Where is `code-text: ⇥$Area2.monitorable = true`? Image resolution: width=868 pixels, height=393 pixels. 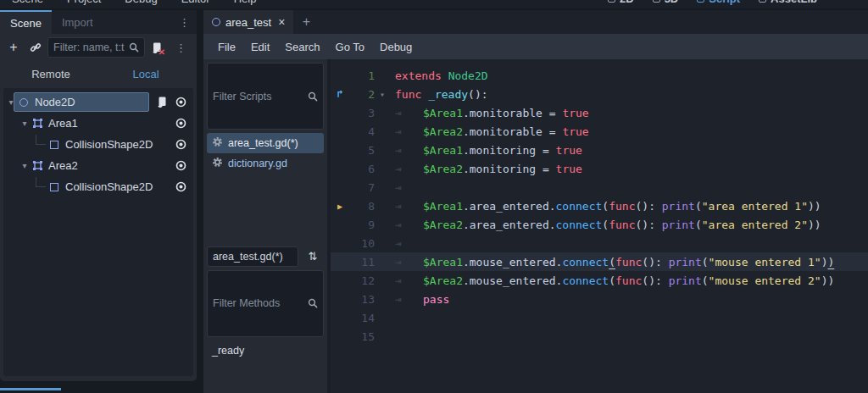
code-text: ⇥$Area2.monitorable = true is located at coordinates (490, 132).